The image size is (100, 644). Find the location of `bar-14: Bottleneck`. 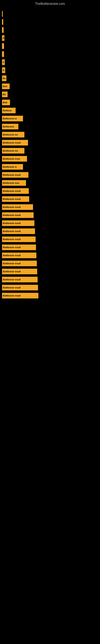

bar-14: Bottleneck is located at coordinates (10, 126).